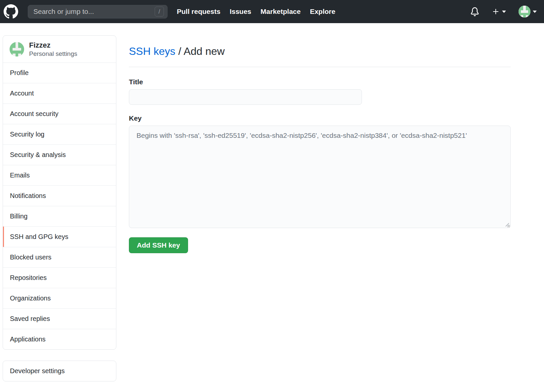 This screenshot has height=392, width=544. Describe the element at coordinates (59, 175) in the screenshot. I see `sidebar-item-emails: Emails` at that location.